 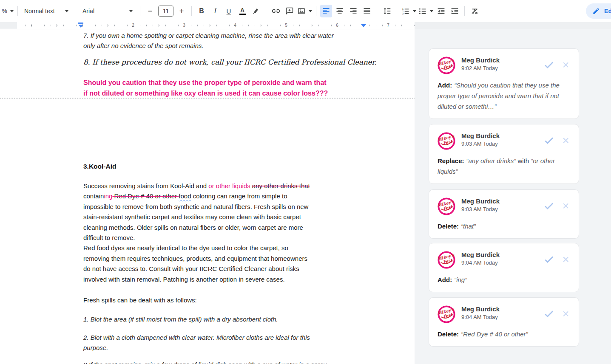 What do you see at coordinates (232, 233) in the screenshot?
I see `paragraph-kool-aid: Success removing stains from Kool-Aid an…` at bounding box center [232, 233].